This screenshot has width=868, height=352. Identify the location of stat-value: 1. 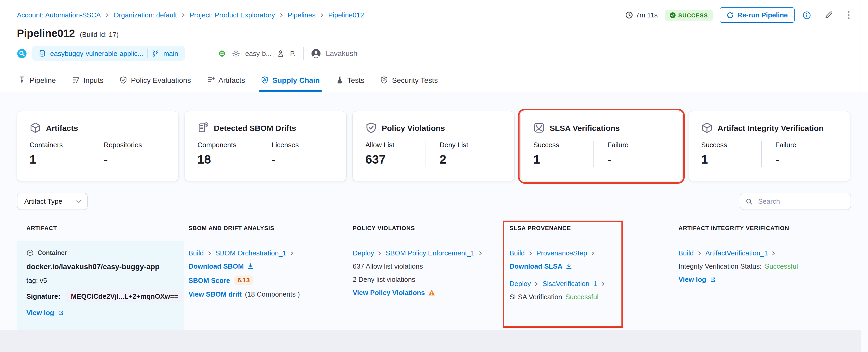
(60, 160).